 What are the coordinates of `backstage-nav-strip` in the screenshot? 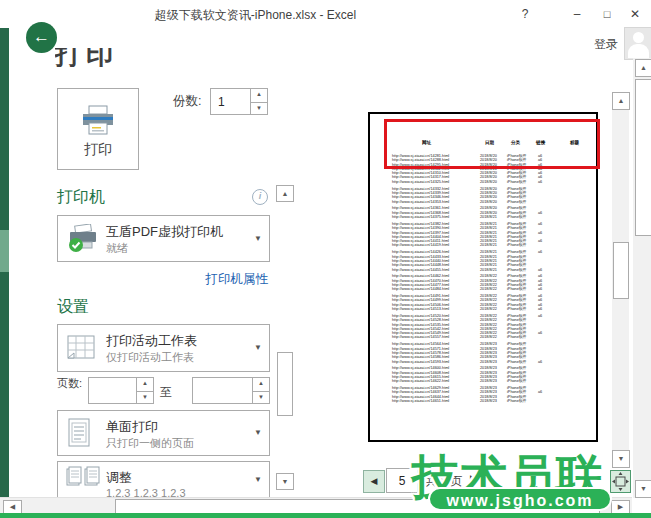 It's located at (4, 271).